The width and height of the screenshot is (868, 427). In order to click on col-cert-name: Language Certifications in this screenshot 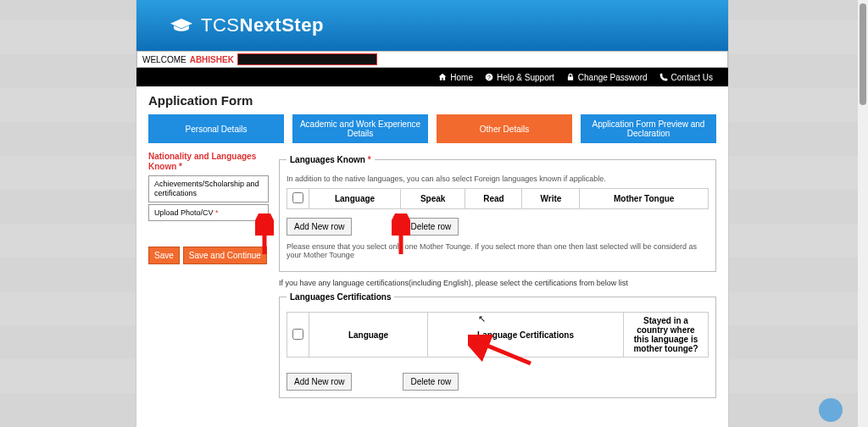, I will do `click(526, 336)`.